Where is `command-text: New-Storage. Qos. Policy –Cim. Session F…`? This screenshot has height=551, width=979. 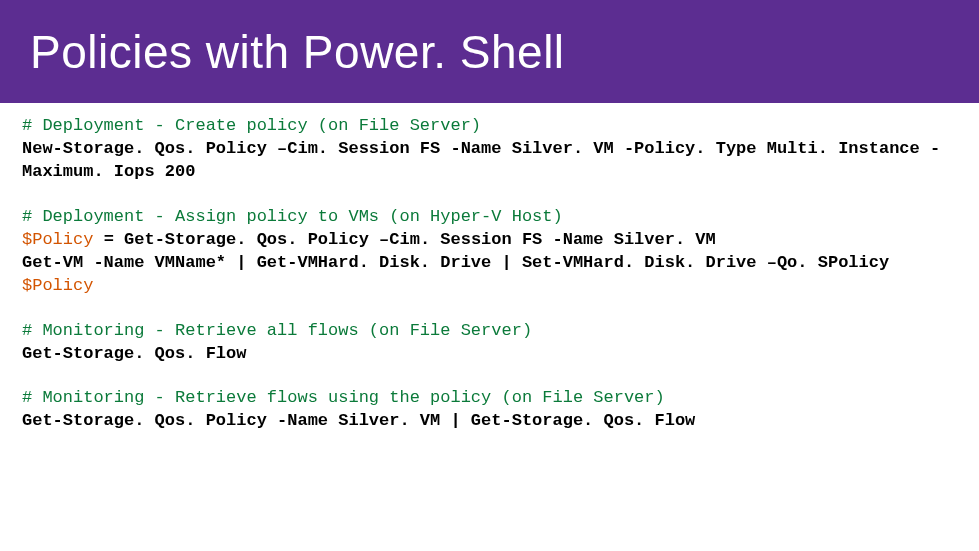 command-text: New-Storage. Qos. Policy –Cim. Session F… is located at coordinates (481, 160).